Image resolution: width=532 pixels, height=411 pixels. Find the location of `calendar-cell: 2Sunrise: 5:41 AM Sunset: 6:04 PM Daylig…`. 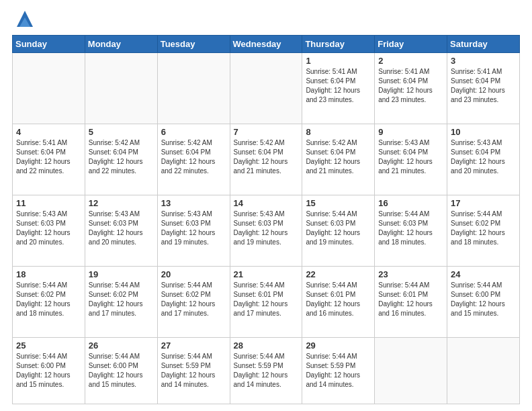

calendar-cell: 2Sunrise: 5:41 AM Sunset: 6:04 PM Daylig… is located at coordinates (411, 89).